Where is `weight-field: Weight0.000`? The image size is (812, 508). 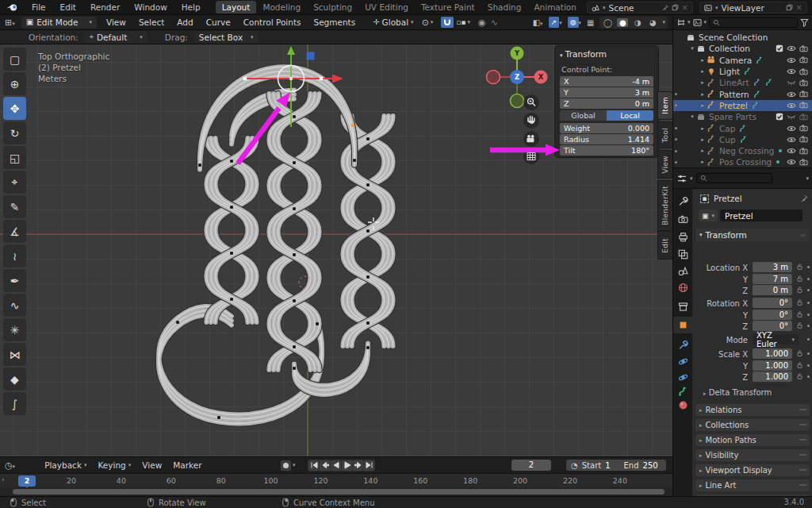 weight-field: Weight0.000 is located at coordinates (607, 129).